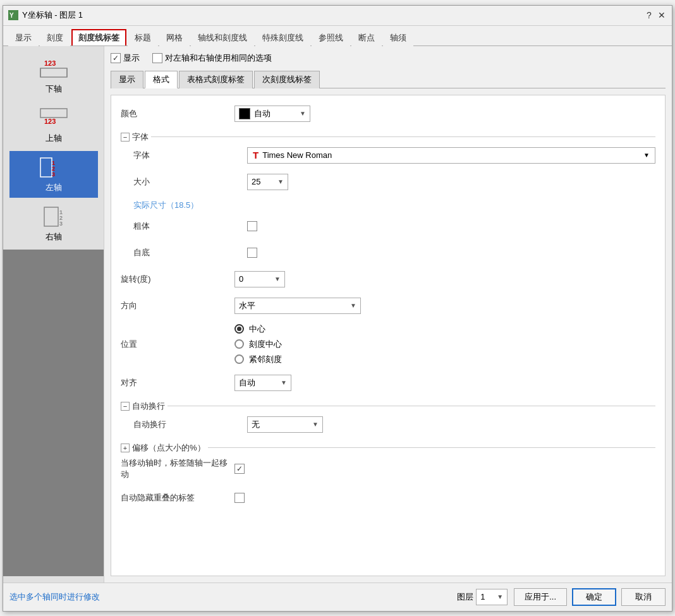 This screenshot has width=675, height=616. Describe the element at coordinates (54, 237) in the screenshot. I see `right-axis-label: 右轴` at that location.